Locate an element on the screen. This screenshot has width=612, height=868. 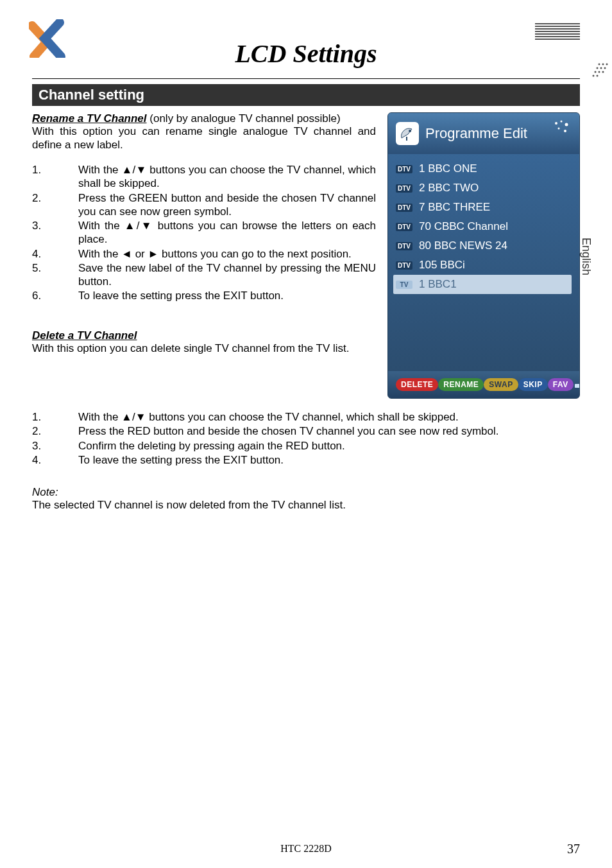
fav-pill: FAV is located at coordinates (561, 385).